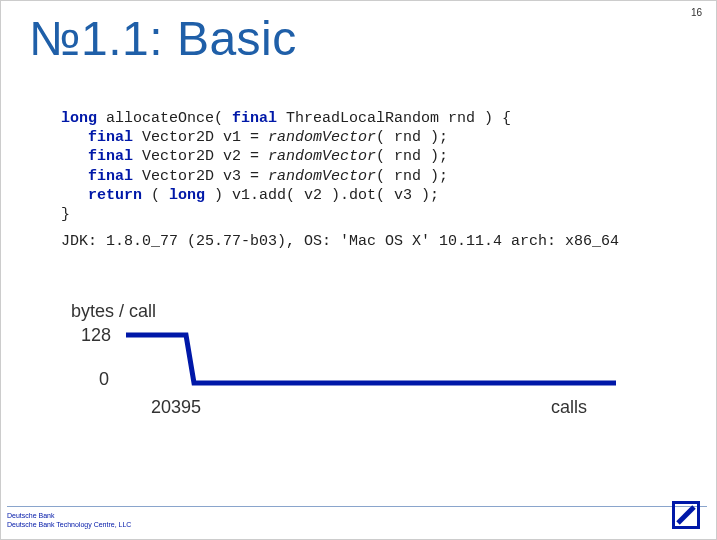 The width and height of the screenshot is (717, 540). I want to click on code-text: (, so click(156, 196).